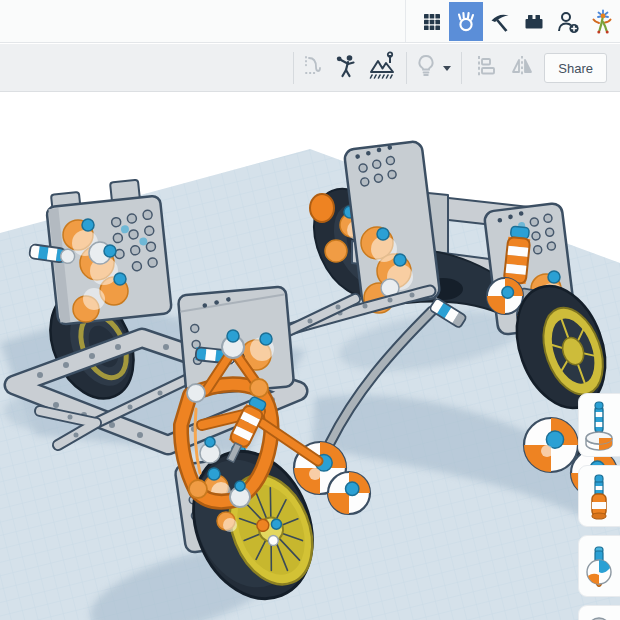 The width and height of the screenshot is (620, 620). I want to click on brick-icon, so click(534, 22).